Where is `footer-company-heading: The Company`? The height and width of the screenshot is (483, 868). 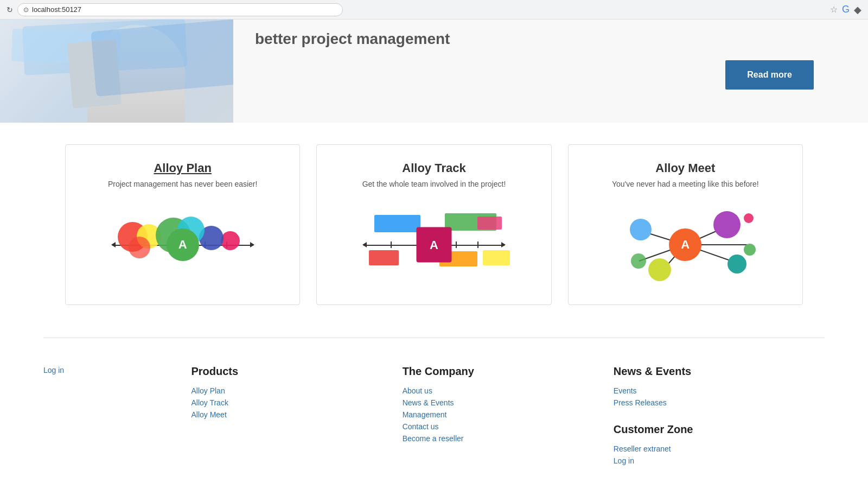
footer-company-heading: The Company is located at coordinates (508, 371).